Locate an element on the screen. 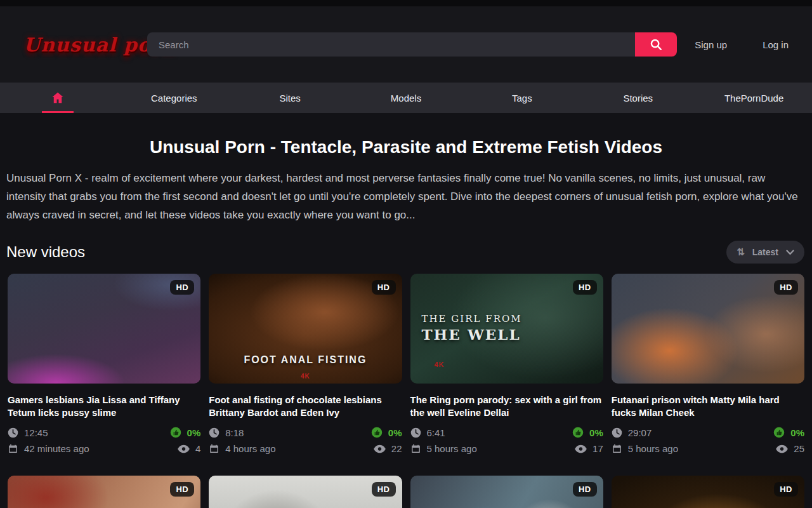  video-card: HD THE GIRL FROM THE WELL 4K The Ring po… is located at coordinates (507, 364).